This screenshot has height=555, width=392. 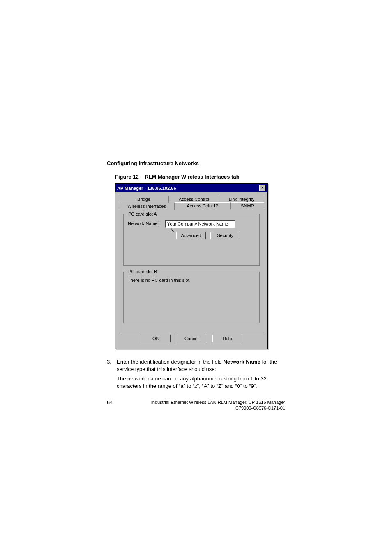 What do you see at coordinates (191, 339) in the screenshot?
I see `cancel-button: Cancel` at bounding box center [191, 339].